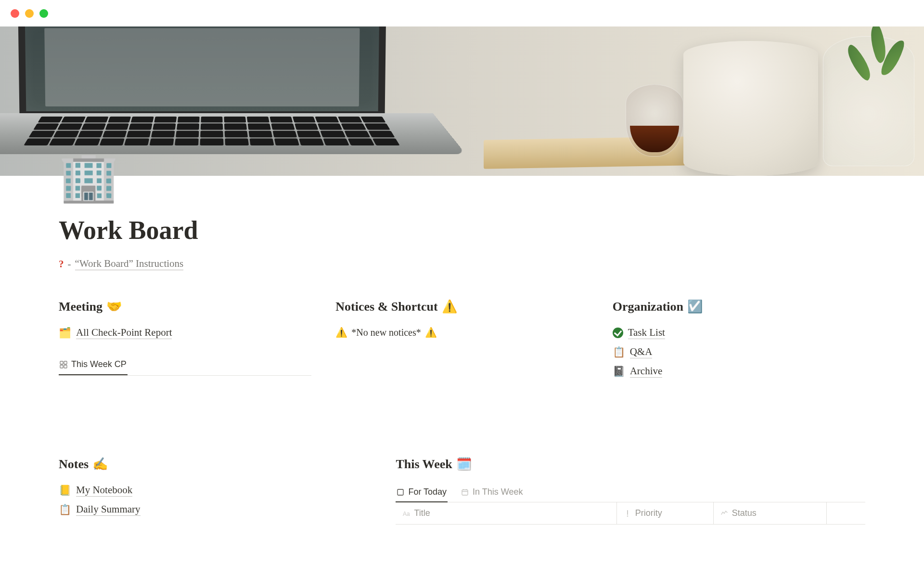 This screenshot has height=578, width=924. Describe the element at coordinates (99, 364) in the screenshot. I see `tab-label: This Week CP` at that location.